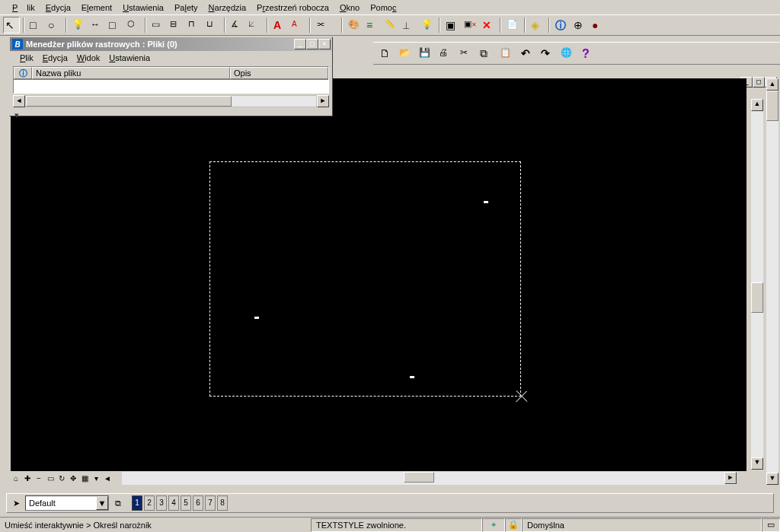  Describe the element at coordinates (772, 282) in the screenshot. I see `outer-v-scrollbar: ▲ ▼` at that location.